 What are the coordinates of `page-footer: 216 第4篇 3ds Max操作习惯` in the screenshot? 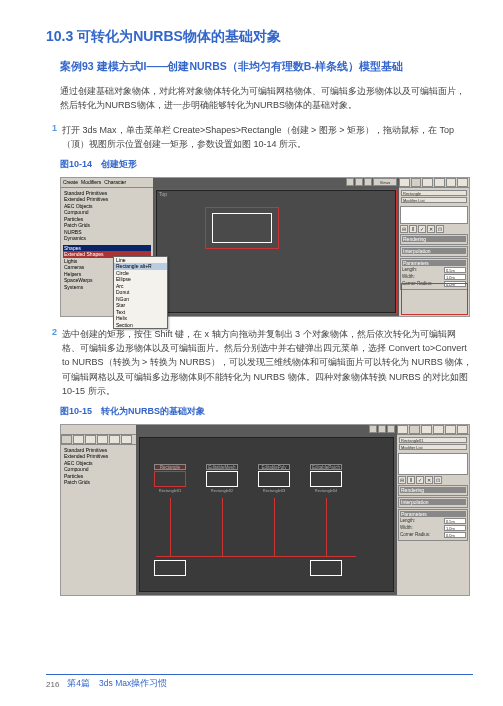 It's located at (252, 682).